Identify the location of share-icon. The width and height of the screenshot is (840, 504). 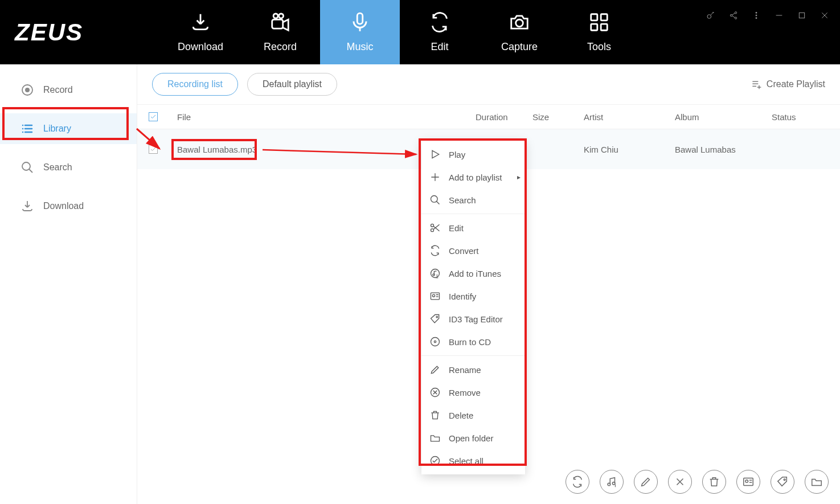
(734, 15).